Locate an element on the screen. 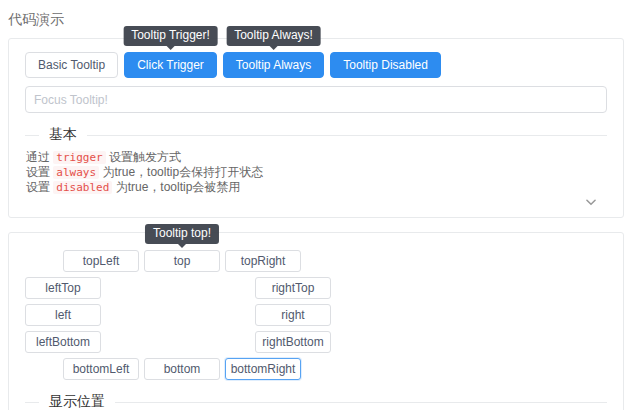  tooltip-top-popup: Tooltip top! is located at coordinates (182, 234).